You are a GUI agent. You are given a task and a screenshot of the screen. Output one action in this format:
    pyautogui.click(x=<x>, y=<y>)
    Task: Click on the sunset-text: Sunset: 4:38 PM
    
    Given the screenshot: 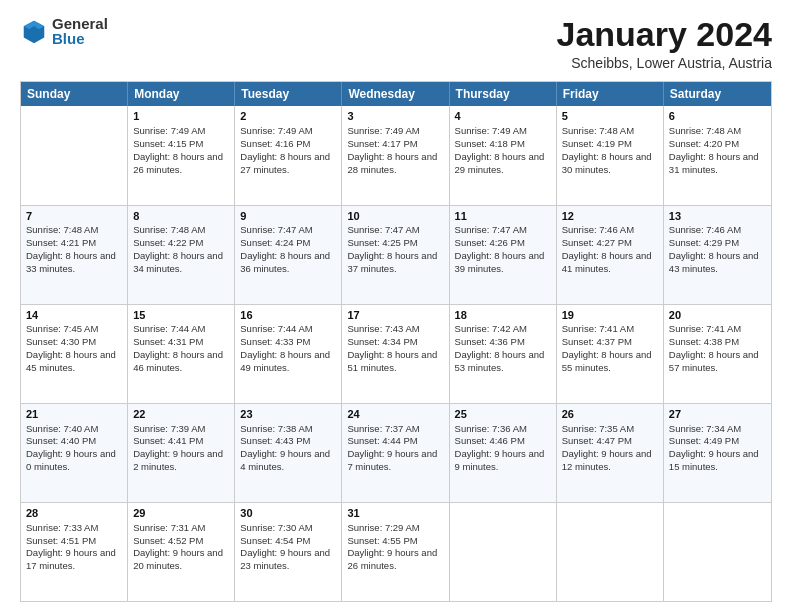 What is the action you would take?
    pyautogui.click(x=704, y=342)
    